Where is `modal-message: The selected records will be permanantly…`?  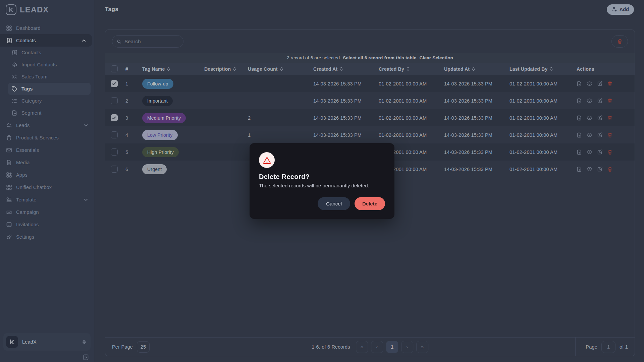
modal-message: The selected records will be permanantly… is located at coordinates (322, 186).